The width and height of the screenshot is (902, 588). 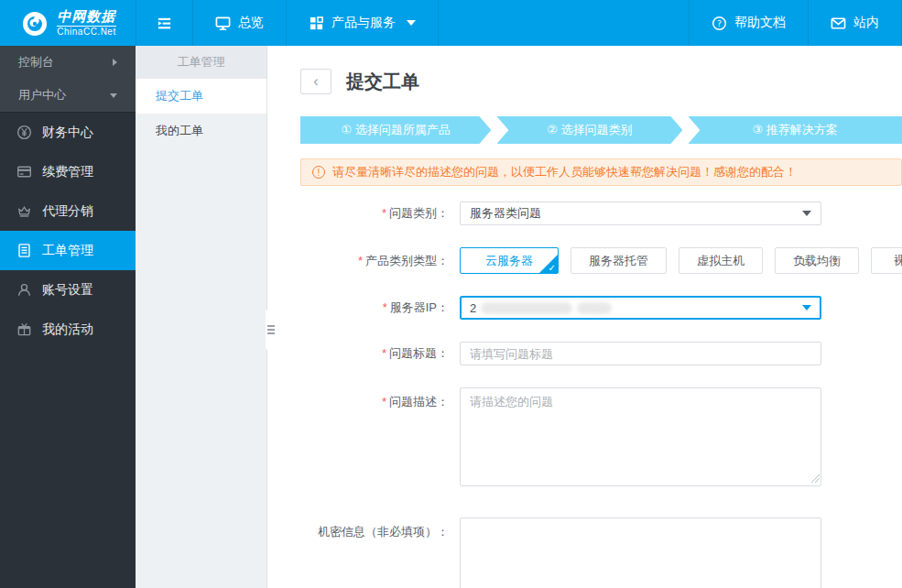 What do you see at coordinates (68, 290) in the screenshot?
I see `sidebar-account-label: 账号设置` at bounding box center [68, 290].